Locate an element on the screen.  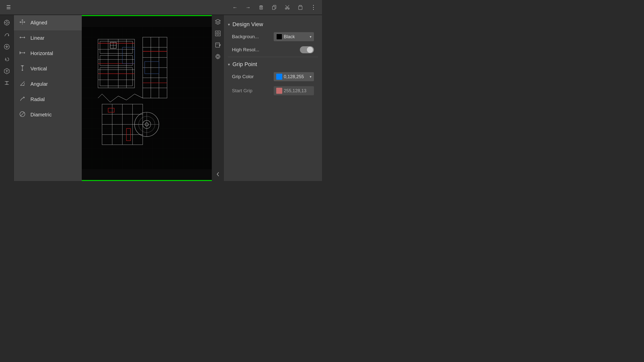
grip-color-swatch is located at coordinates (279, 77).